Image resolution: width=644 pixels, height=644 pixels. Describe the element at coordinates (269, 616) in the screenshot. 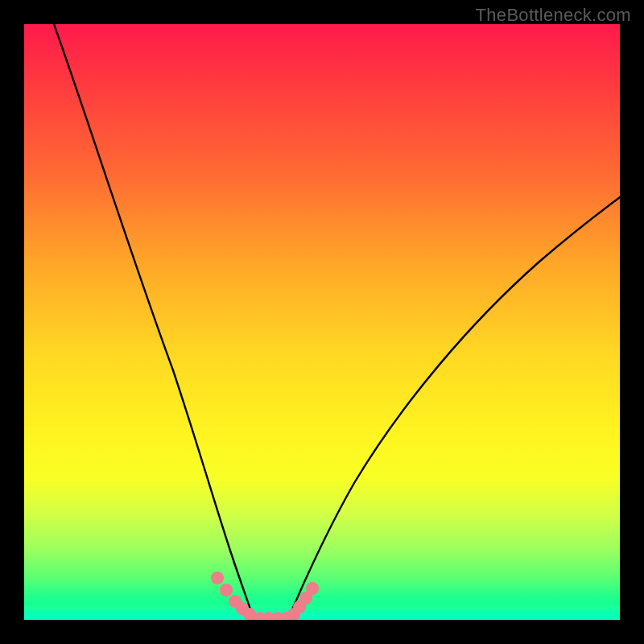

I see `pink-bottom` at that location.